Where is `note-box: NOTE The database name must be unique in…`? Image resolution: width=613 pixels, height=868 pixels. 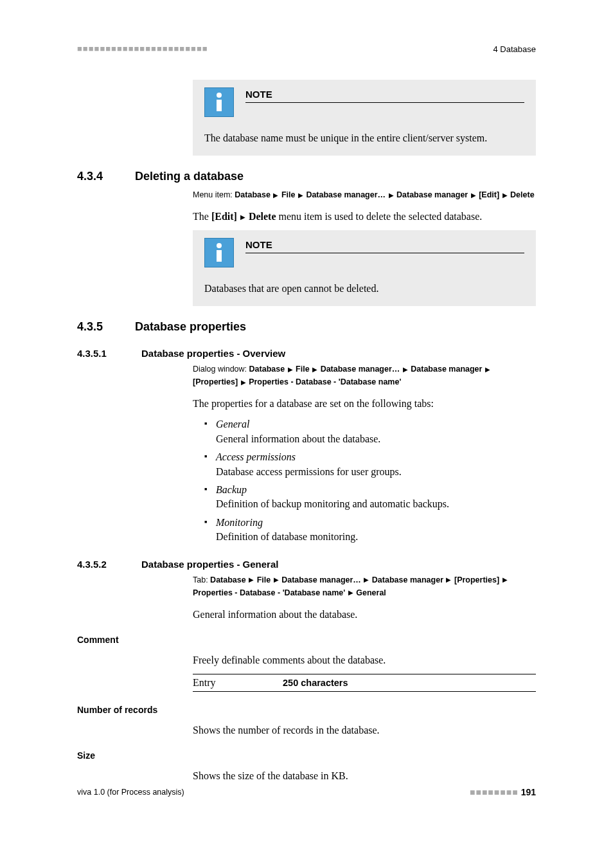 note-box: NOTE The database name must be unique in… is located at coordinates (364, 118).